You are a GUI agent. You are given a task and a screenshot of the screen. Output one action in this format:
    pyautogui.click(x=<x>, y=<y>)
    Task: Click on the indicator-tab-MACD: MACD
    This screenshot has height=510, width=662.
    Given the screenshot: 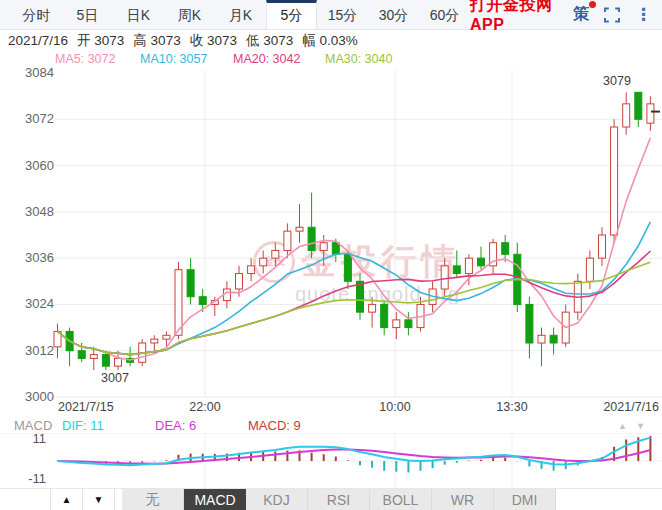 What is the action you would take?
    pyautogui.click(x=215, y=500)
    